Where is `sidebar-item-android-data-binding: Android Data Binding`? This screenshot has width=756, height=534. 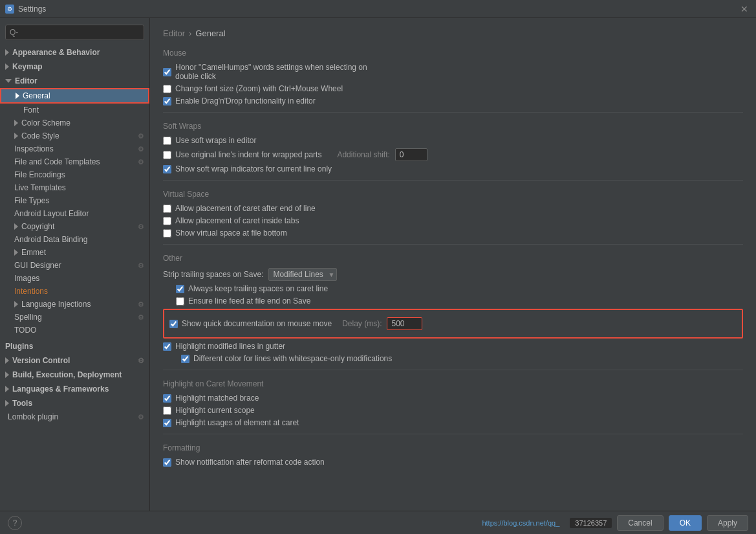
sidebar-item-android-data-binding: Android Data Binding is located at coordinates (75, 239).